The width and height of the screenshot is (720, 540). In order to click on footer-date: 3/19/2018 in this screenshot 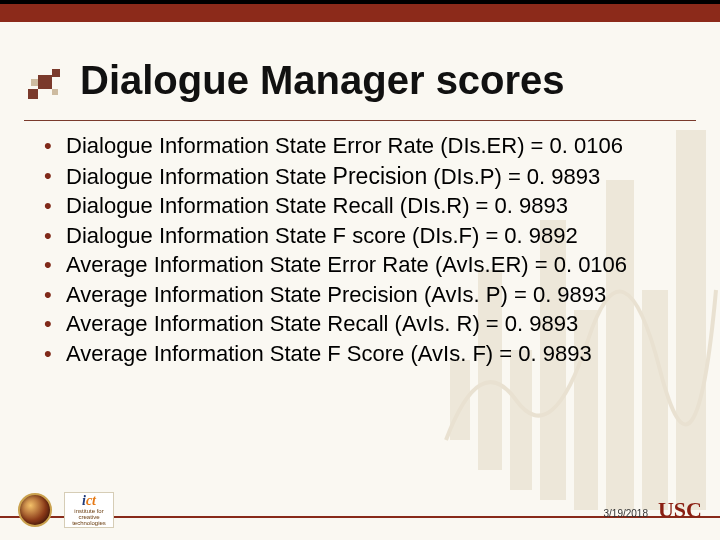, I will do `click(626, 514)`.